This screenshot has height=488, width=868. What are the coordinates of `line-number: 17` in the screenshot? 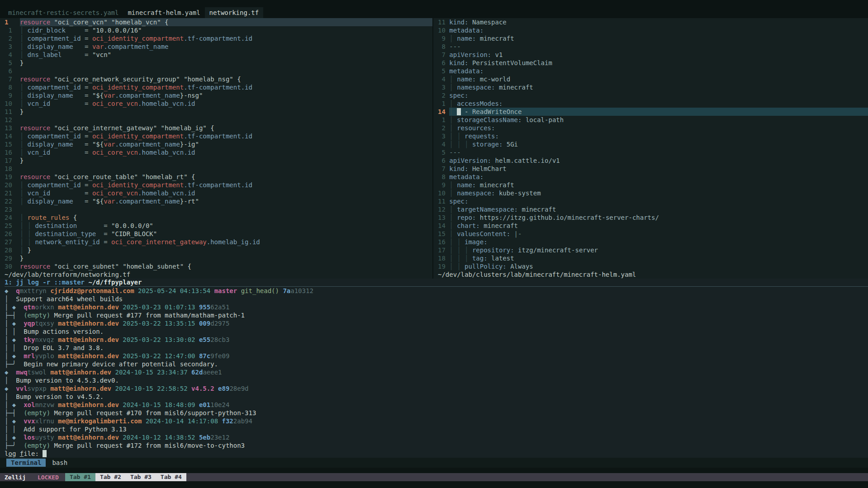 It's located at (12, 161).